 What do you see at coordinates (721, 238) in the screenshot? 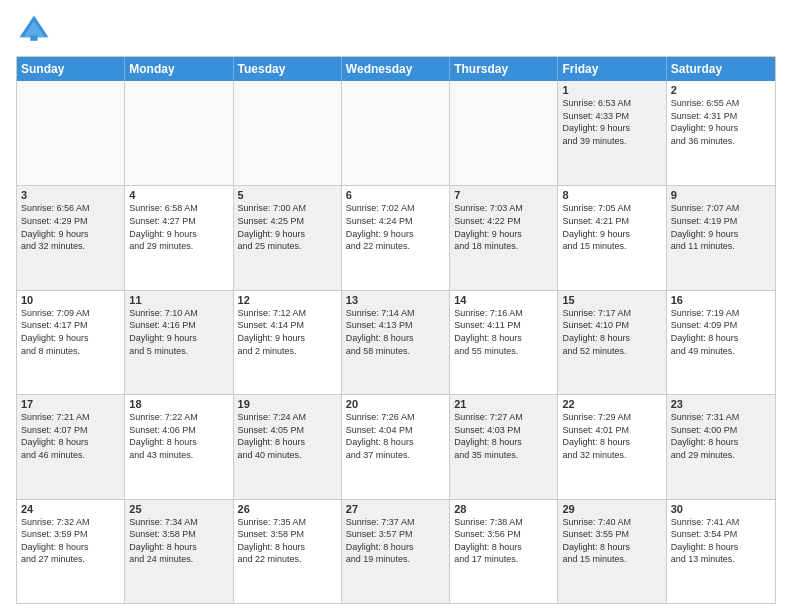
I see `day-cell-9: 9Sunrise: 7:07 AM Sunset: 4:19 PM Daylig…` at bounding box center [721, 238].